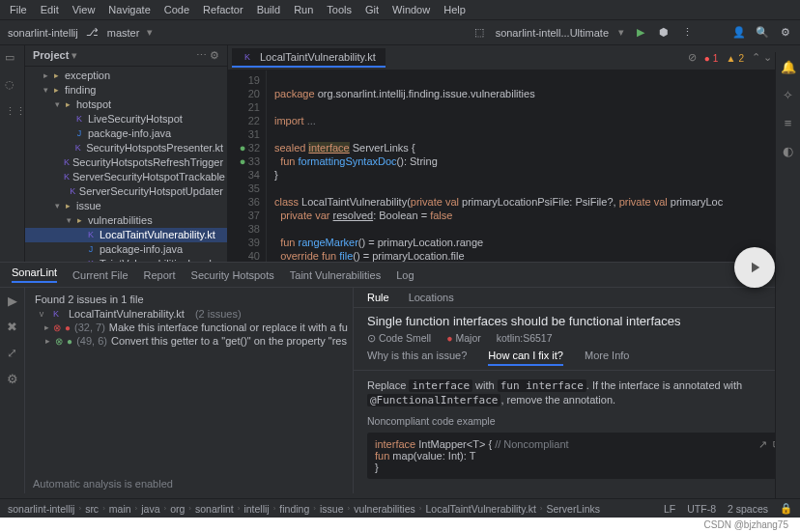 This screenshot has width=800, height=532. Describe the element at coordinates (400, 275) in the screenshot. I see `sonarlint-tabs: SonarLintCurrent FileReportSecurity Hots…` at that location.